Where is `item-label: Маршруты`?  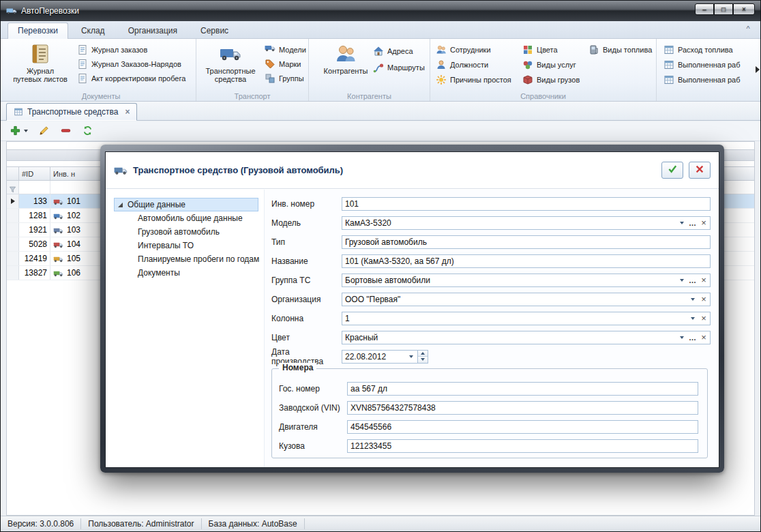
item-label: Маршруты is located at coordinates (406, 68).